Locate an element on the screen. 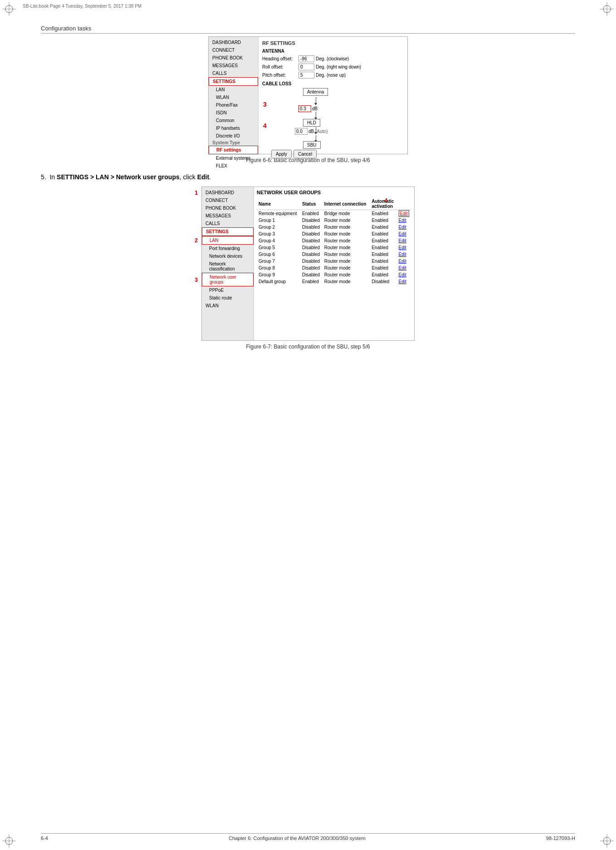 This screenshot has width=616, height=850. roll-input is located at coordinates (307, 67).